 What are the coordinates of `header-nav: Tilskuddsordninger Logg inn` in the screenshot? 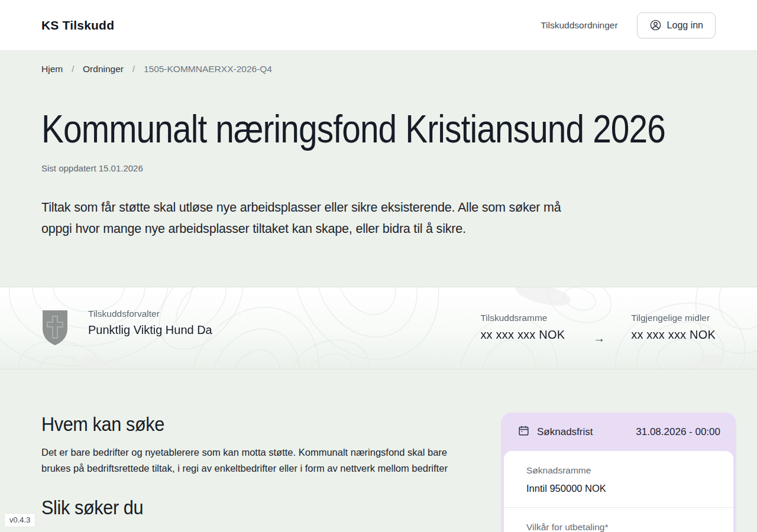 It's located at (628, 25).